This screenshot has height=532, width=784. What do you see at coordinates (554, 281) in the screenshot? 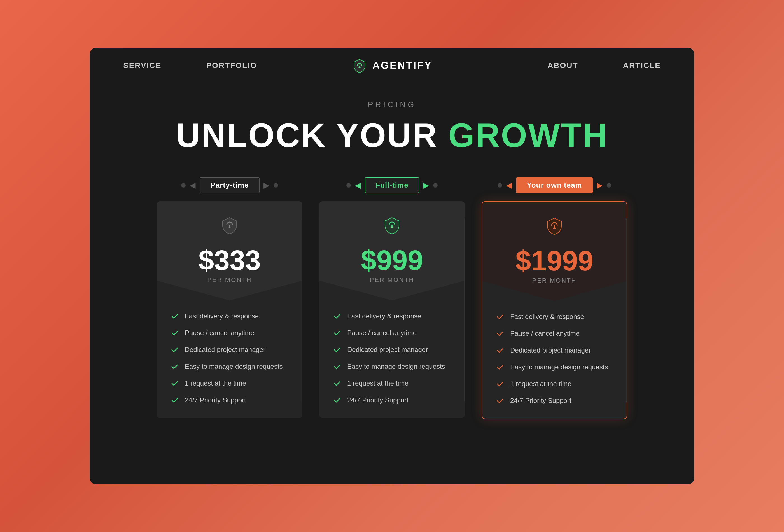
I see `card-3-period: PER MONTH` at bounding box center [554, 281].